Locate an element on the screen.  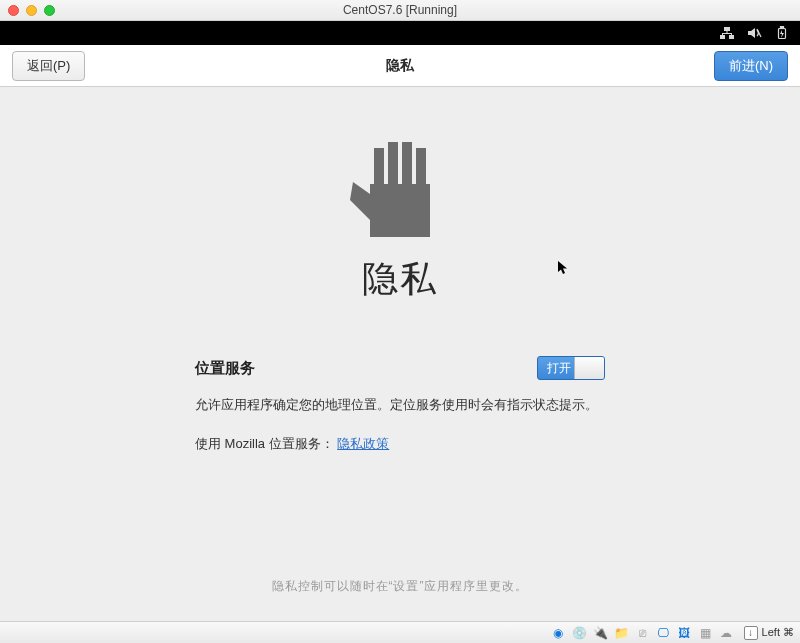
location-label: 位置服务 is located at coordinates (225, 368).